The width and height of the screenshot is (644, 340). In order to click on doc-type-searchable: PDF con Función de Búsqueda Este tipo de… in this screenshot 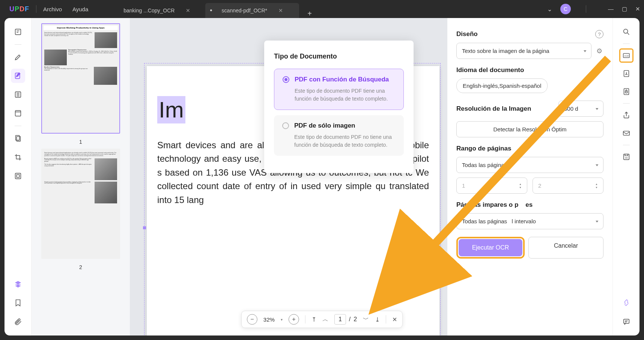, I will do `click(339, 89)`.